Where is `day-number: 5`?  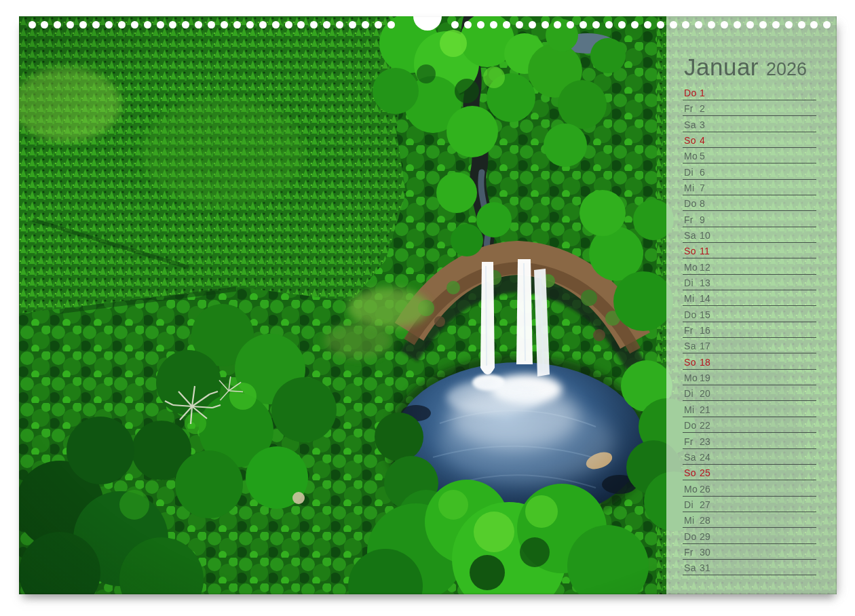 day-number: 5 is located at coordinates (702, 156).